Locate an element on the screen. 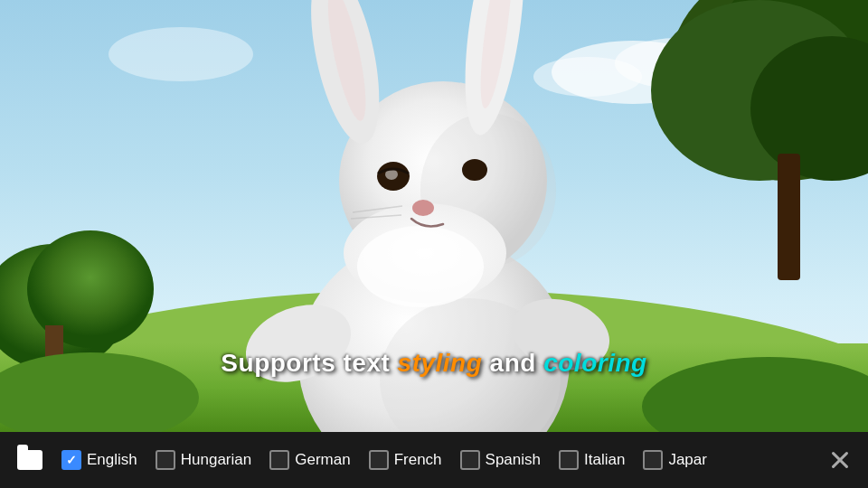  subtitle-area: Supports text styling and coloring is located at coordinates (434, 363).